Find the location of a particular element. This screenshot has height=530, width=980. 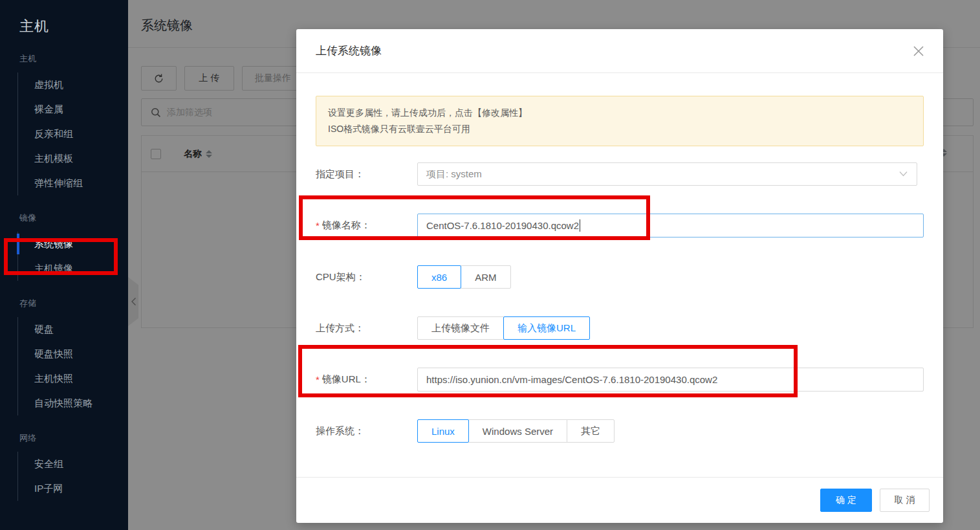

chevron-down-icon is located at coordinates (903, 173).